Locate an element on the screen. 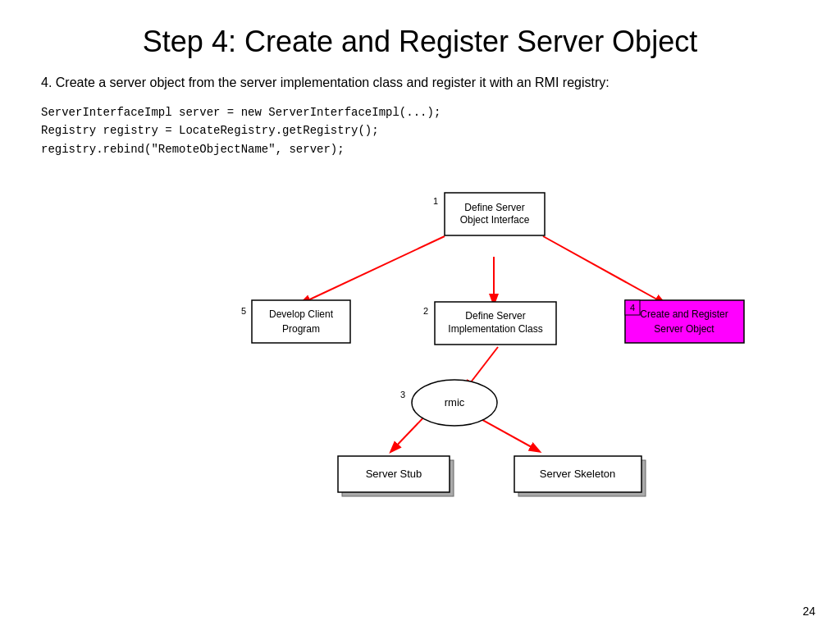  svg-text: rmic is located at coordinates (454, 402).